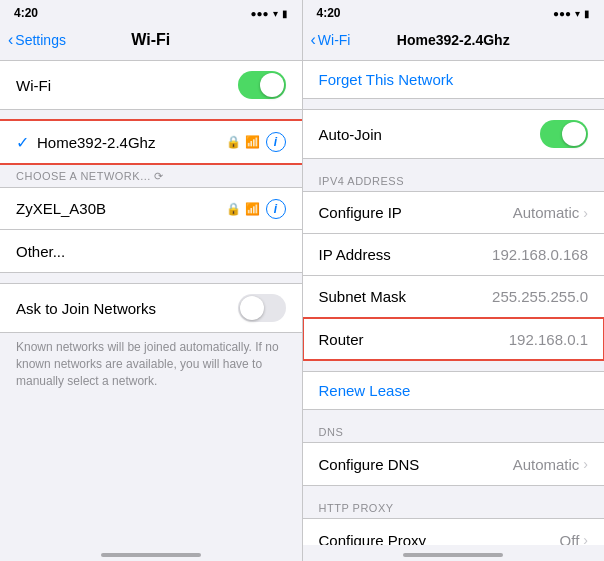 This screenshot has width=604, height=561. What do you see at coordinates (234, 209) in the screenshot?
I see `zyxel-lock-icon: 🔒` at bounding box center [234, 209].